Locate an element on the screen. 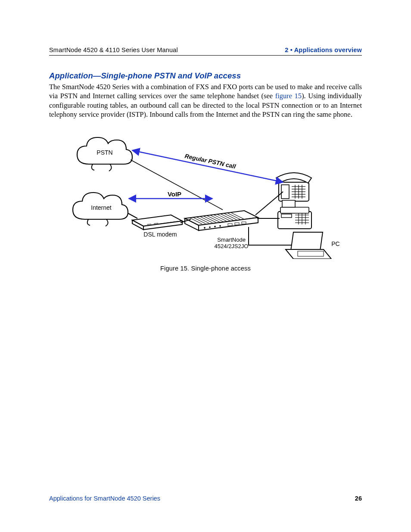 Image resolution: width=411 pixels, height=532 pixels. internet-label: Internet is located at coordinates (101, 208).